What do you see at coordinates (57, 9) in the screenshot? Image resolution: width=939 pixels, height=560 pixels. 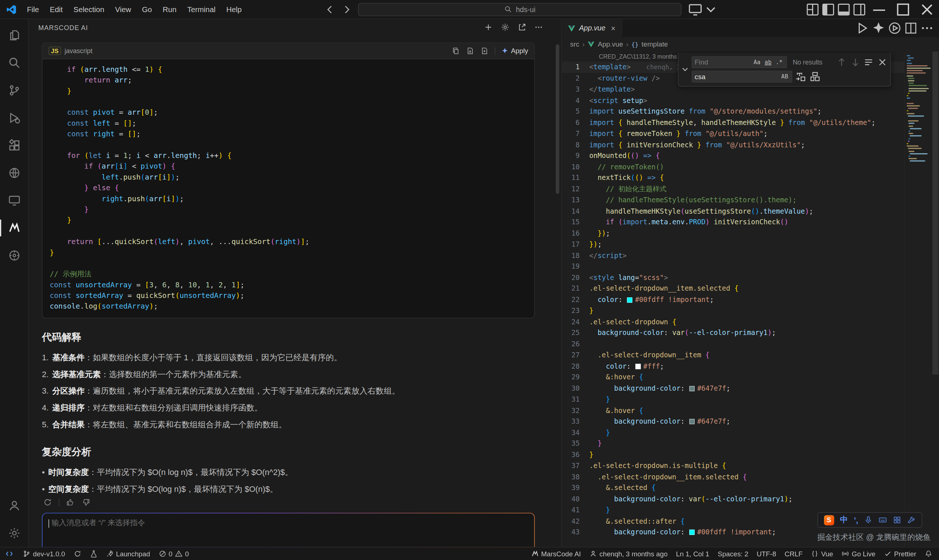 I see `menu-edit: Edit` at bounding box center [57, 9].